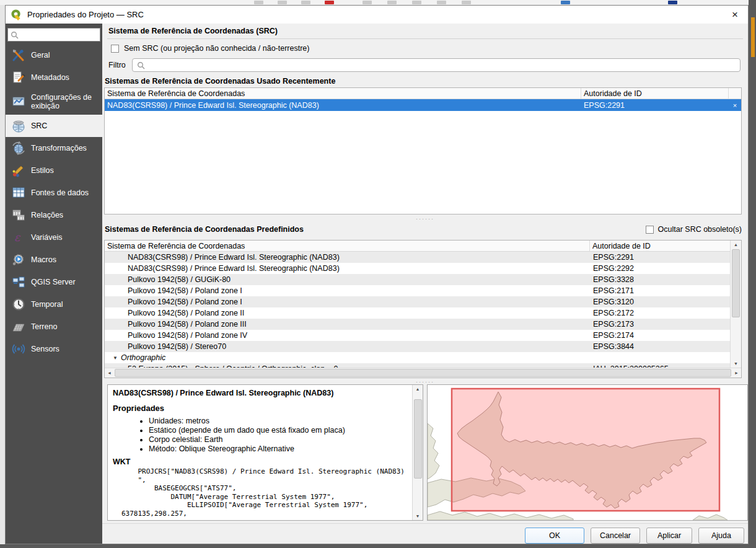  What do you see at coordinates (46, 237) in the screenshot?
I see `sidebar-item-label: Variáveis` at bounding box center [46, 237].